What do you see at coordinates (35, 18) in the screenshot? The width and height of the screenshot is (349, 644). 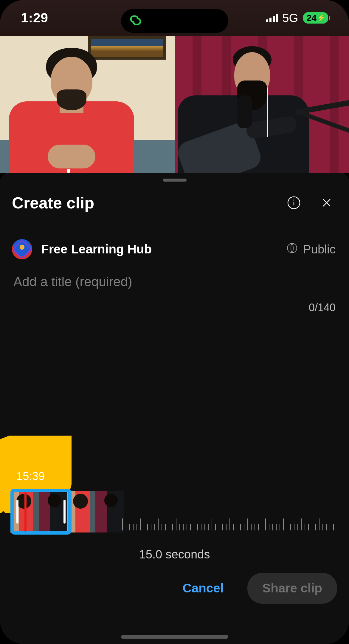 I see `status-time: 1:29` at bounding box center [35, 18].